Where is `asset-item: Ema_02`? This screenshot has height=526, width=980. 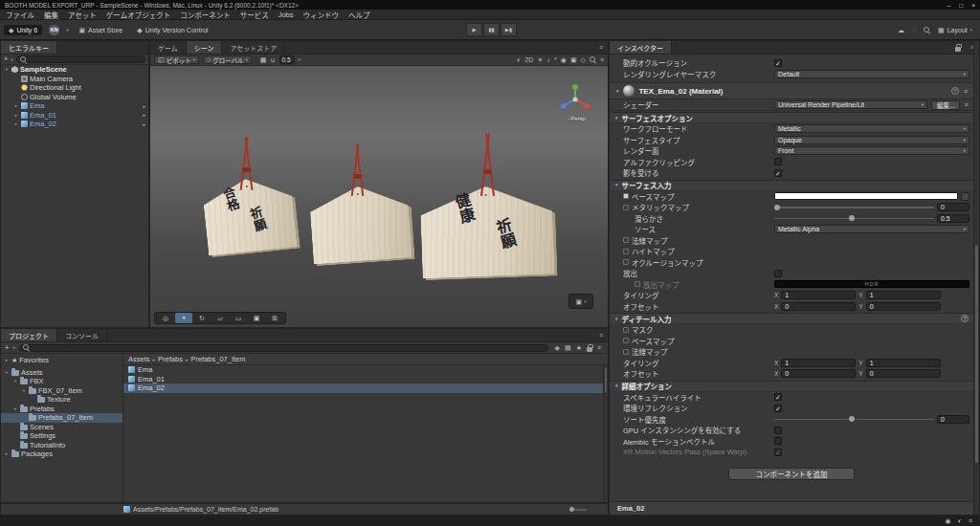
asset-item: Ema_02 is located at coordinates (366, 388).